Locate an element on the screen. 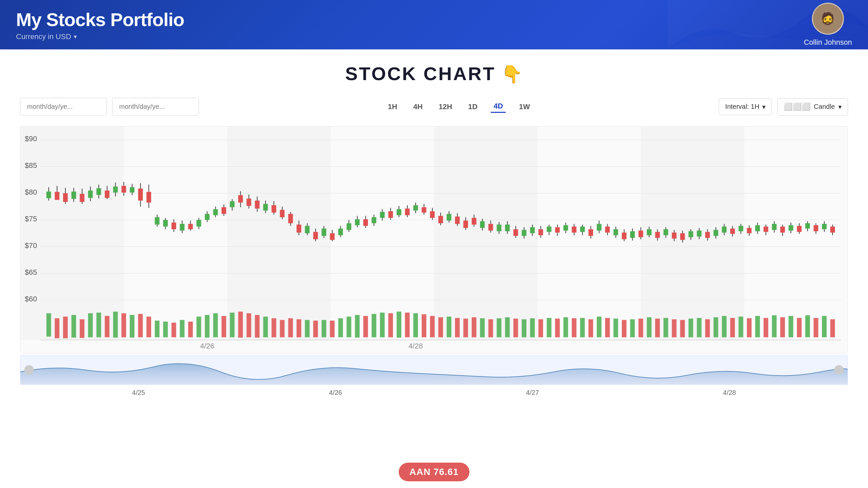 The width and height of the screenshot is (868, 488). svg-text: 4/28 is located at coordinates (416, 346).